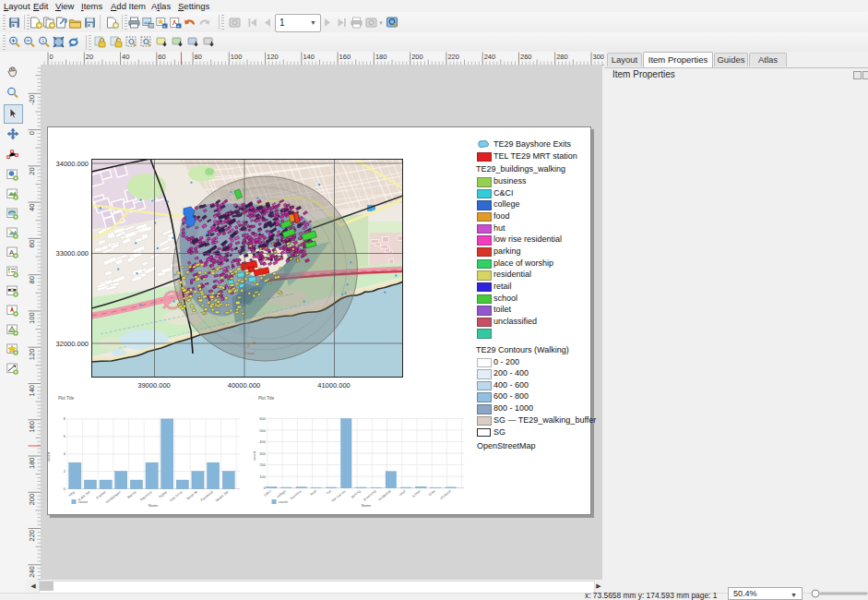 This screenshot has height=600, width=868. Describe the element at coordinates (402, 493) in the screenshot. I see `svg-text: retail` at that location.